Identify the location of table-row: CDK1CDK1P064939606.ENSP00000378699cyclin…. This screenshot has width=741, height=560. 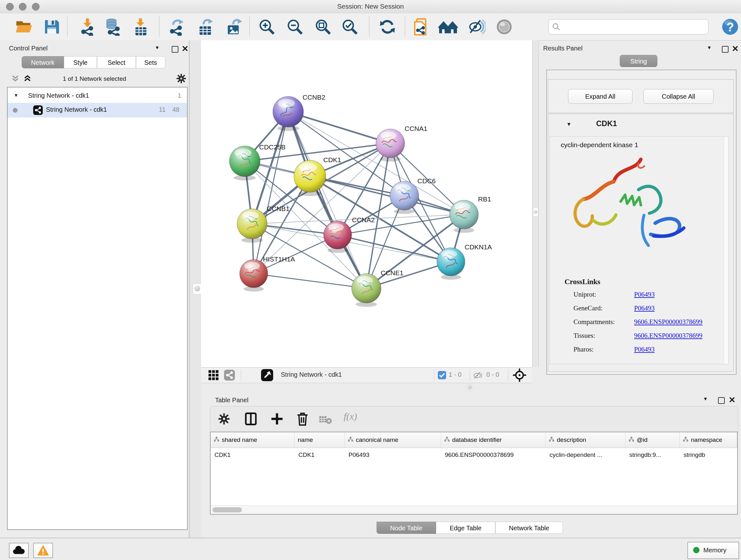
(474, 455).